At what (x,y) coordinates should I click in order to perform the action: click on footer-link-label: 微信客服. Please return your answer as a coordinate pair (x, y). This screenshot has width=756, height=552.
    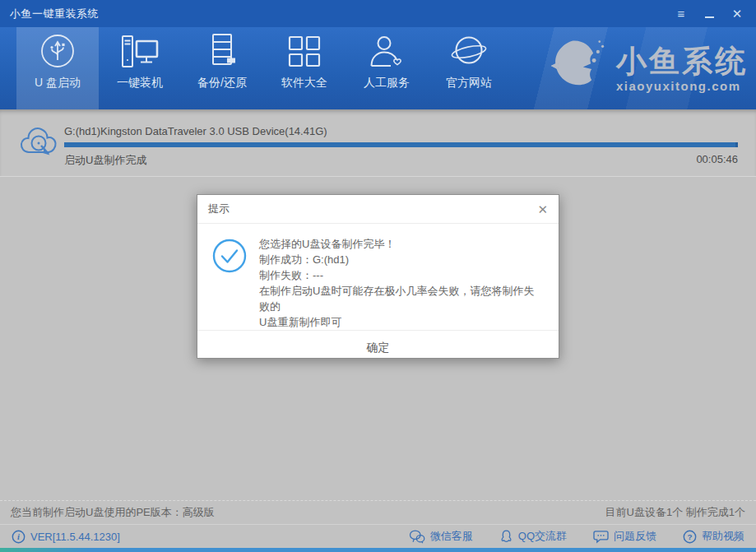
    Looking at the image, I should click on (452, 536).